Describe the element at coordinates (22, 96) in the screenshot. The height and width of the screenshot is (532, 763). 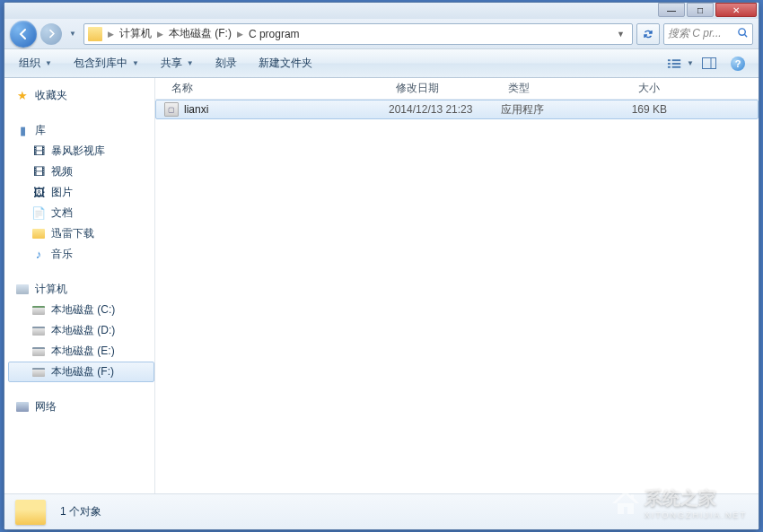
I see `star-icon: ★` at that location.